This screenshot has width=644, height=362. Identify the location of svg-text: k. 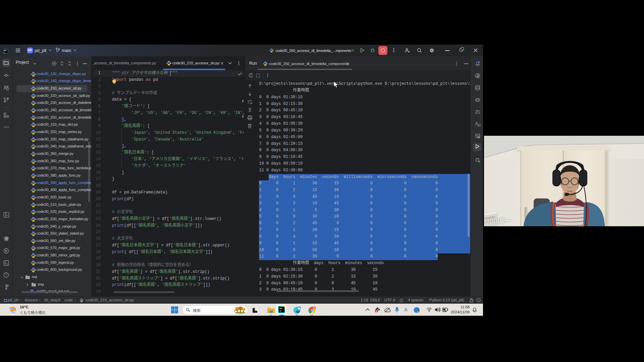
(314, 308).